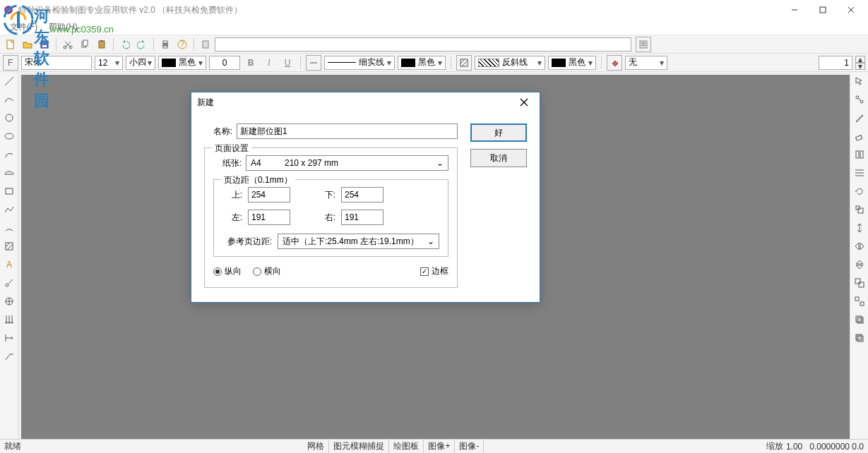 The height and width of the screenshot is (453, 868). What do you see at coordinates (11, 44) in the screenshot?
I see `new-file-icon` at bounding box center [11, 44].